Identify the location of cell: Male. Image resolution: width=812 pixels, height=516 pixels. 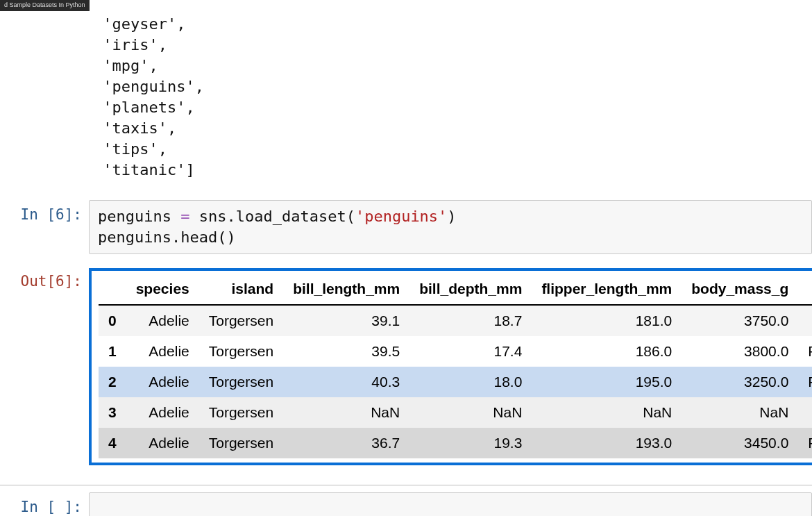
(805, 321).